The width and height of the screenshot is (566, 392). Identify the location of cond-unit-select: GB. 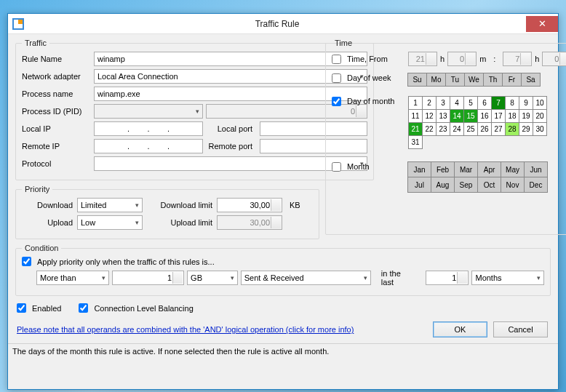
(212, 278).